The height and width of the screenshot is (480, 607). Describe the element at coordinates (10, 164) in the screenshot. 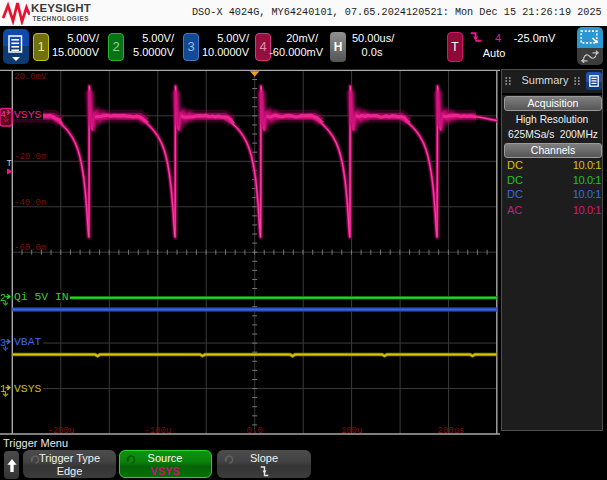

I see `svg-text: T` at that location.